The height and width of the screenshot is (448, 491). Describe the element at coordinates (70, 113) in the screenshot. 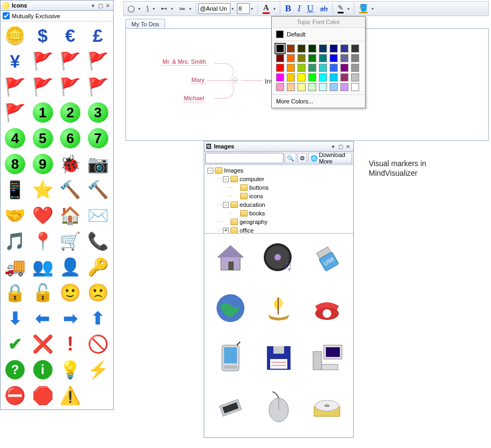

I see `icon-num-2: 2` at that location.